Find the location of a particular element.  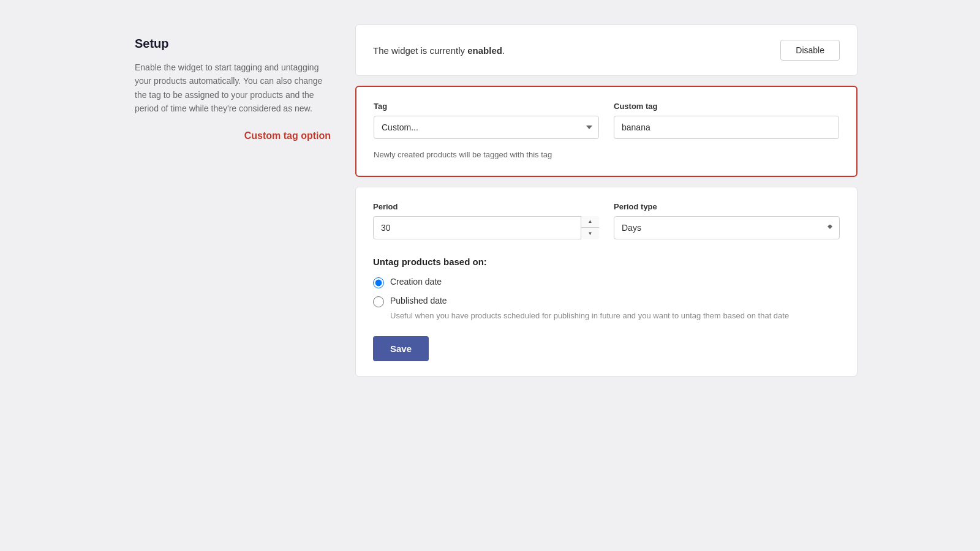

period-type-select-wrapper: Days Weeks Months is located at coordinates (726, 228).